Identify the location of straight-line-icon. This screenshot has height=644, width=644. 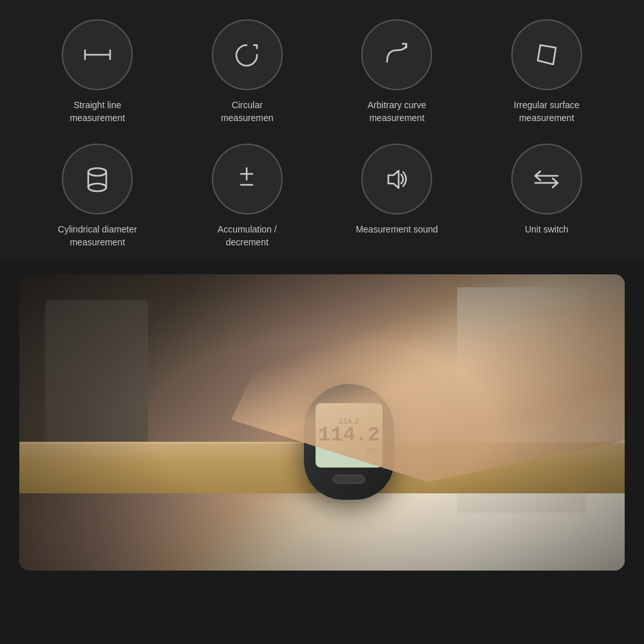
(98, 55).